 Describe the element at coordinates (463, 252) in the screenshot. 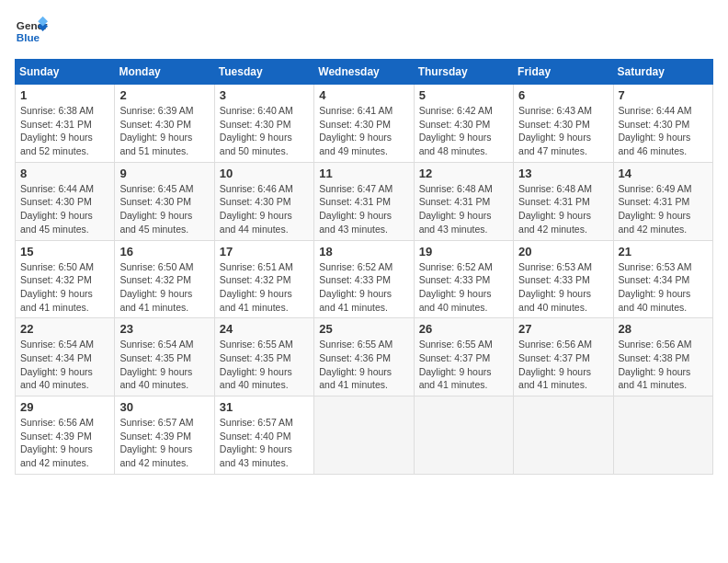

I see `day-number: 19` at that location.